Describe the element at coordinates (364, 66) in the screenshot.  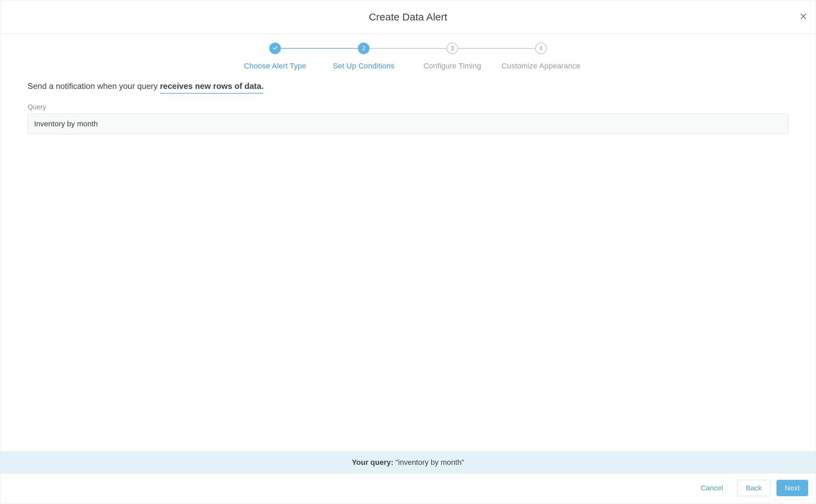
I see `step-label: Set Up Conditions` at that location.